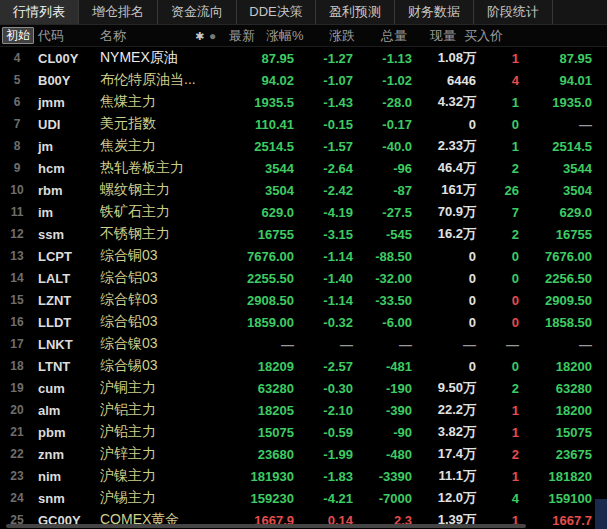  Describe the element at coordinates (566, 278) in the screenshot. I see `buy-price: 2256.50` at that location.